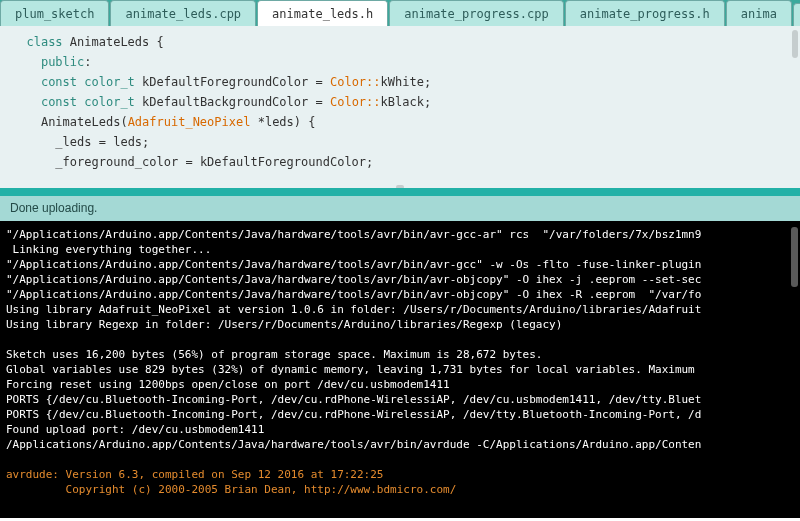 Image resolution: width=800 pixels, height=521 pixels. What do you see at coordinates (400, 208) in the screenshot?
I see `status-bar: Done uploading.` at bounding box center [400, 208].